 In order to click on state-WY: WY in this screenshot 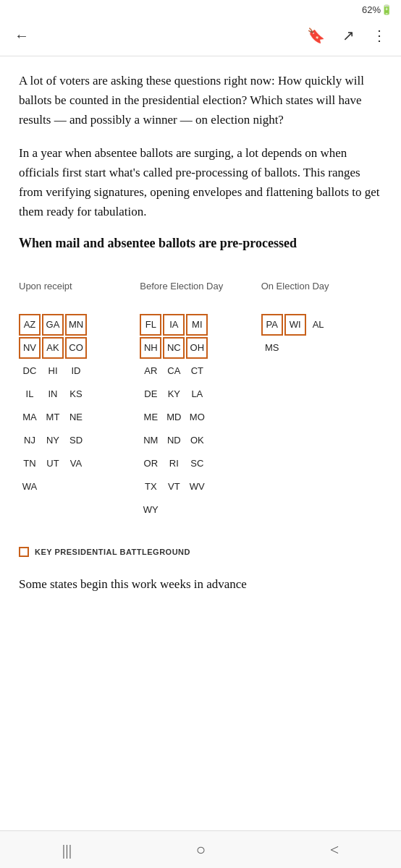, I will do `click(151, 510)`.